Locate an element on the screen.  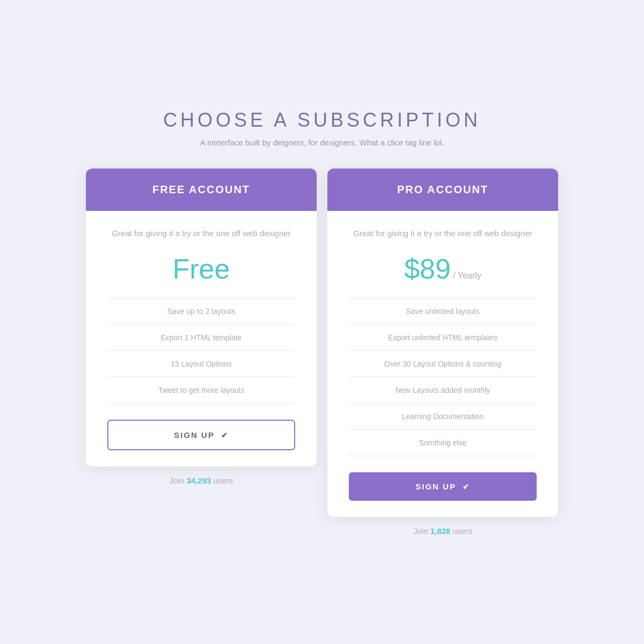
free-users-label: Join is located at coordinates (177, 481).